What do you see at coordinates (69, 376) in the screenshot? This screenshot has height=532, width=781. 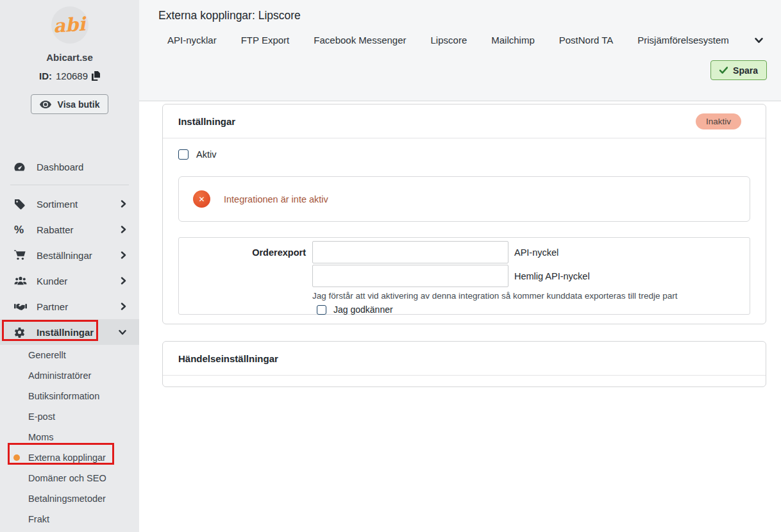 I see `sidebar-subitem-administratorer: Administratörer` at bounding box center [69, 376].